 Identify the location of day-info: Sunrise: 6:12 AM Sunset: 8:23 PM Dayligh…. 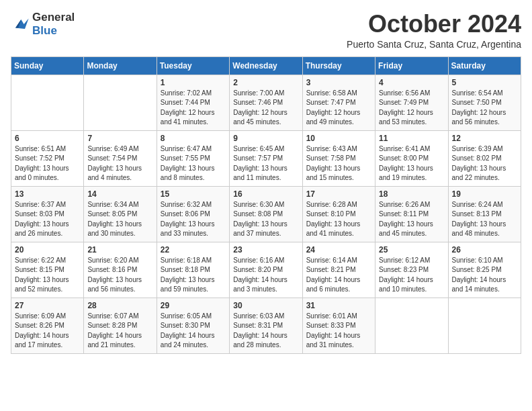
(411, 275).